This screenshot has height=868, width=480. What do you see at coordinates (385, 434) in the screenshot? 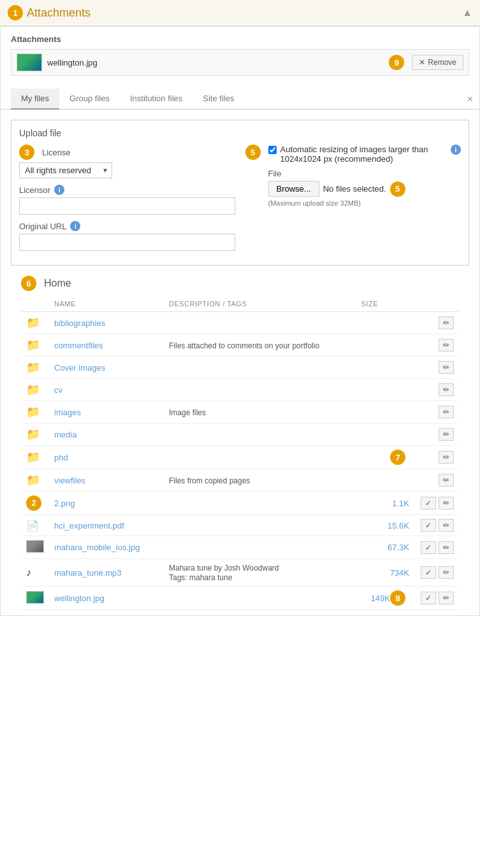
I see `row-size` at bounding box center [385, 434].